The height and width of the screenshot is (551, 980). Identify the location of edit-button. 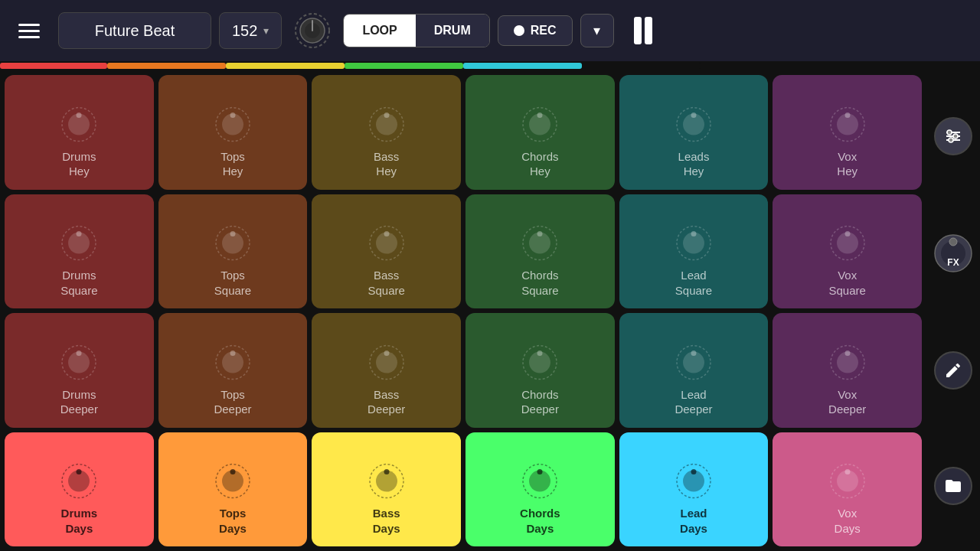
(953, 370).